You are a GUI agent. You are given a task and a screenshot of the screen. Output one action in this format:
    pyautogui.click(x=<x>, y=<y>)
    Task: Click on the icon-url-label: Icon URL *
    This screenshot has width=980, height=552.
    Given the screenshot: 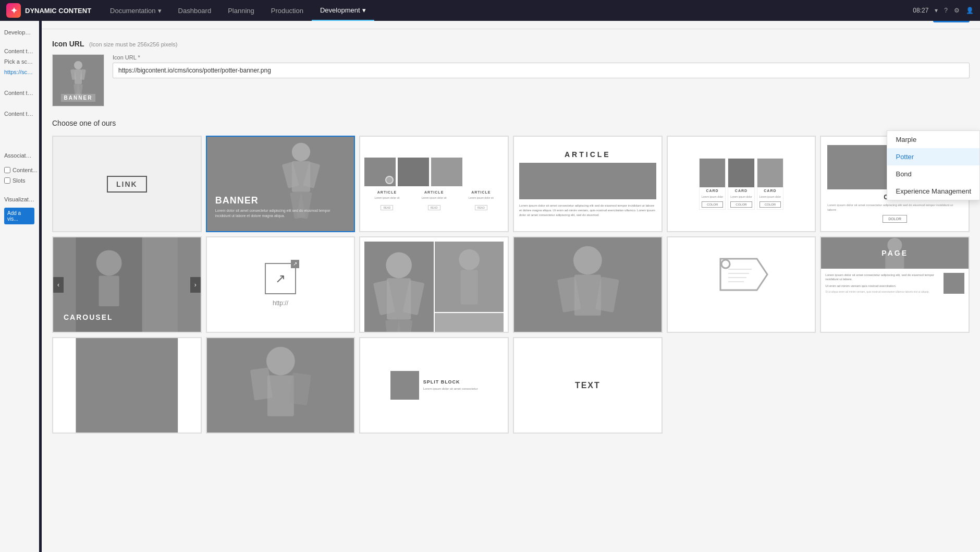 What is the action you would take?
    pyautogui.click(x=541, y=57)
    